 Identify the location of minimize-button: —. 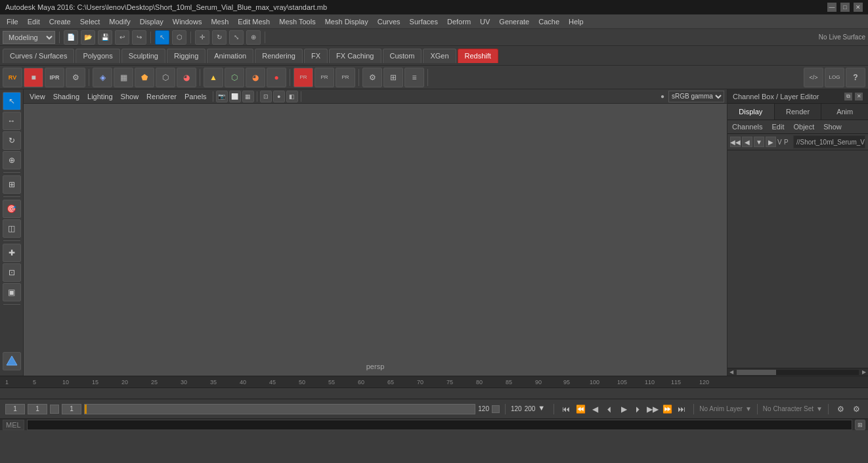
(832, 7).